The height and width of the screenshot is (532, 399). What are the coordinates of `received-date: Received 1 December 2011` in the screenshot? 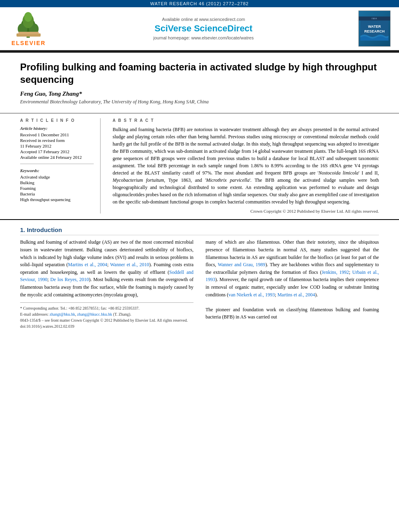 It's located at (57, 135).